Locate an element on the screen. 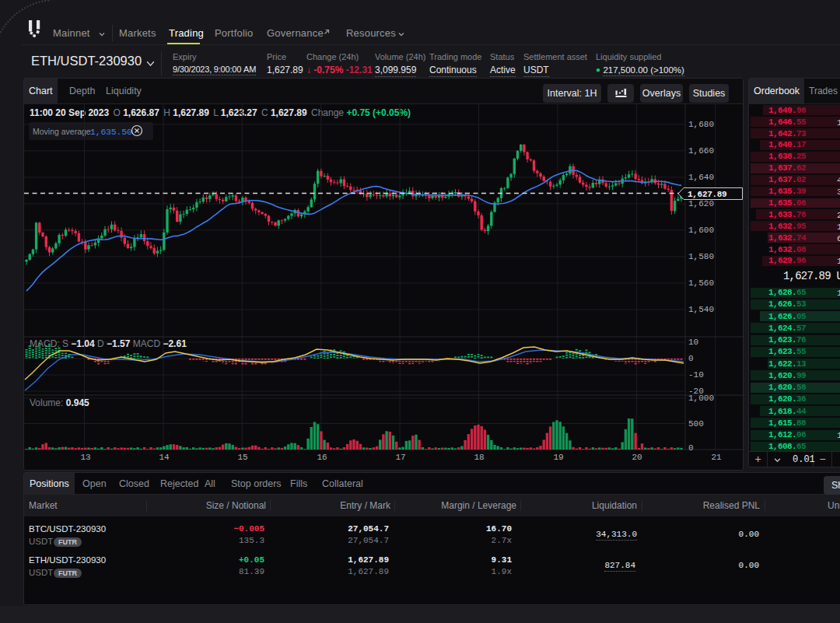  svg-text: 1,627.89 is located at coordinates (707, 194).